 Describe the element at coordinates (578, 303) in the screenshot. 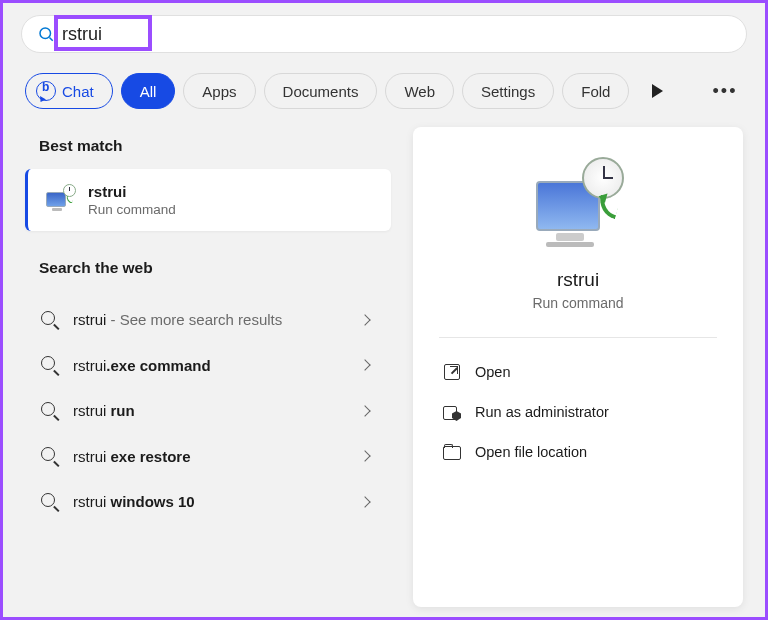

I see `detail-subtitle: Run command` at that location.